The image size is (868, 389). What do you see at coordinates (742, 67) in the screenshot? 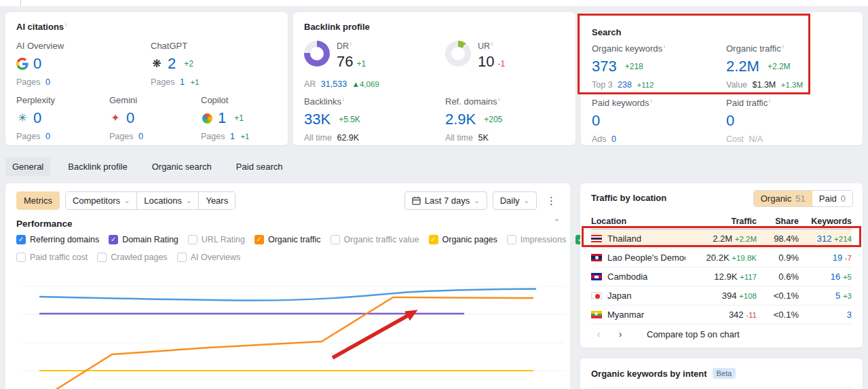
I see `organic-traffic-count: 2.2M` at bounding box center [742, 67].